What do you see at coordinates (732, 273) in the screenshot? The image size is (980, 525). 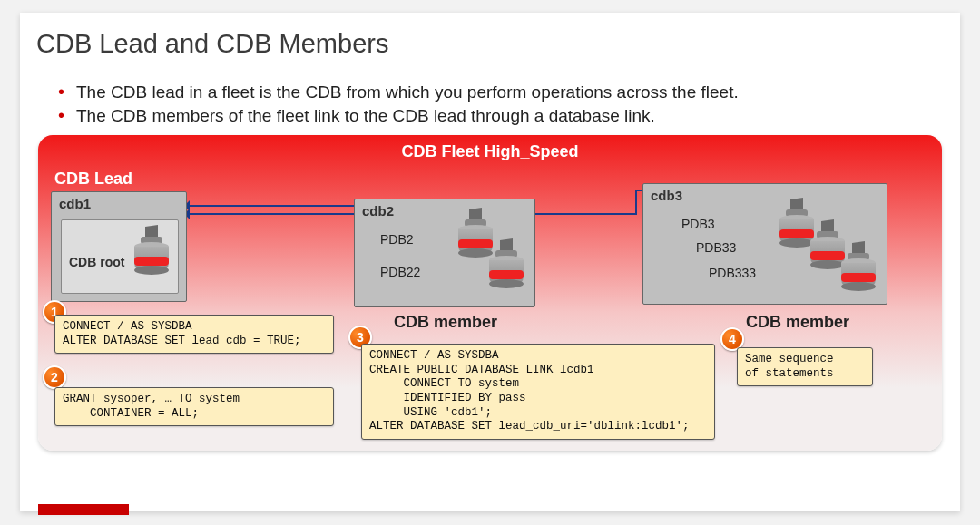 I see `pdb-label: PDB333` at bounding box center [732, 273].